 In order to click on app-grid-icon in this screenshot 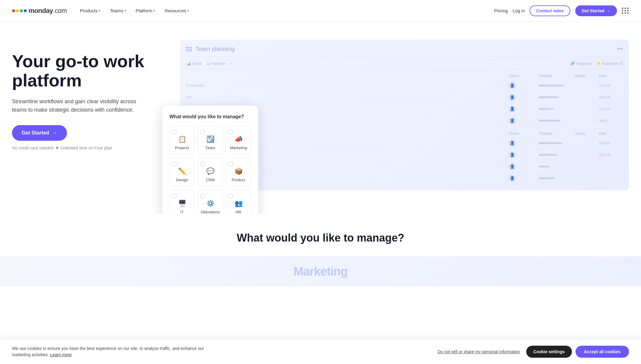, I will do `click(625, 11)`.